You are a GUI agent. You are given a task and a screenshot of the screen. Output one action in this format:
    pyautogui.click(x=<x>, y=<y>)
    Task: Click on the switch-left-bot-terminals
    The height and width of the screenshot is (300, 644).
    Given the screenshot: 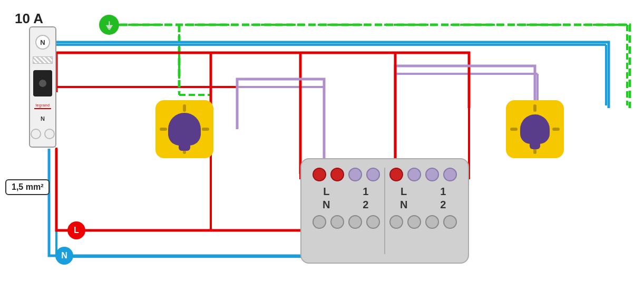 What is the action you would take?
    pyautogui.click(x=346, y=222)
    